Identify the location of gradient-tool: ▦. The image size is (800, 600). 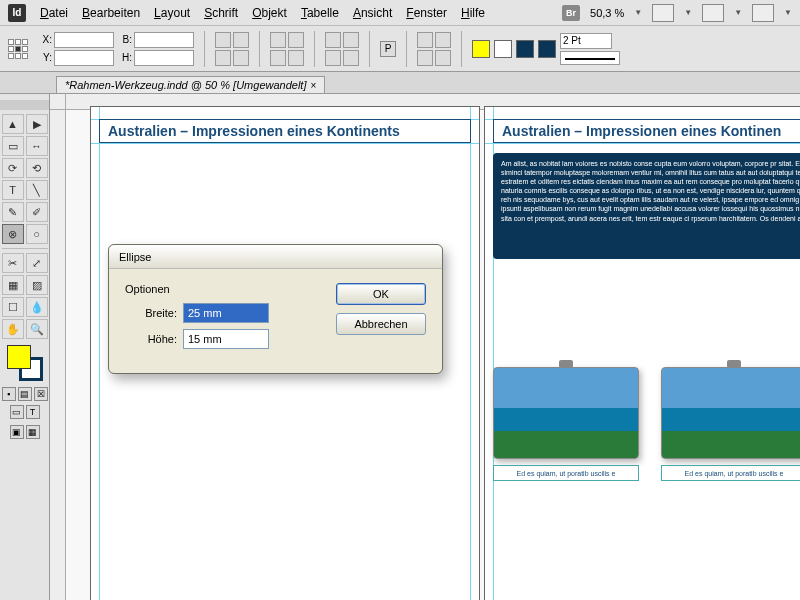
(13, 285).